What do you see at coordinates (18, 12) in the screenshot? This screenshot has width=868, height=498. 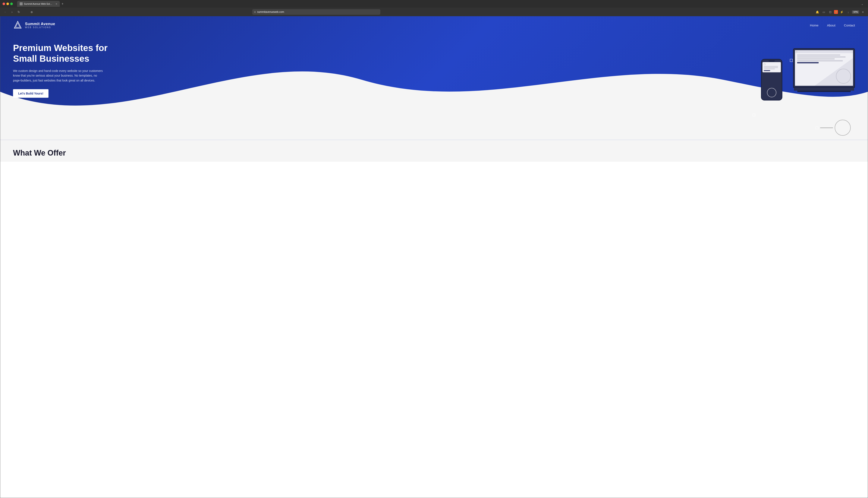 I see `refresh-button: ↻` at bounding box center [18, 12].